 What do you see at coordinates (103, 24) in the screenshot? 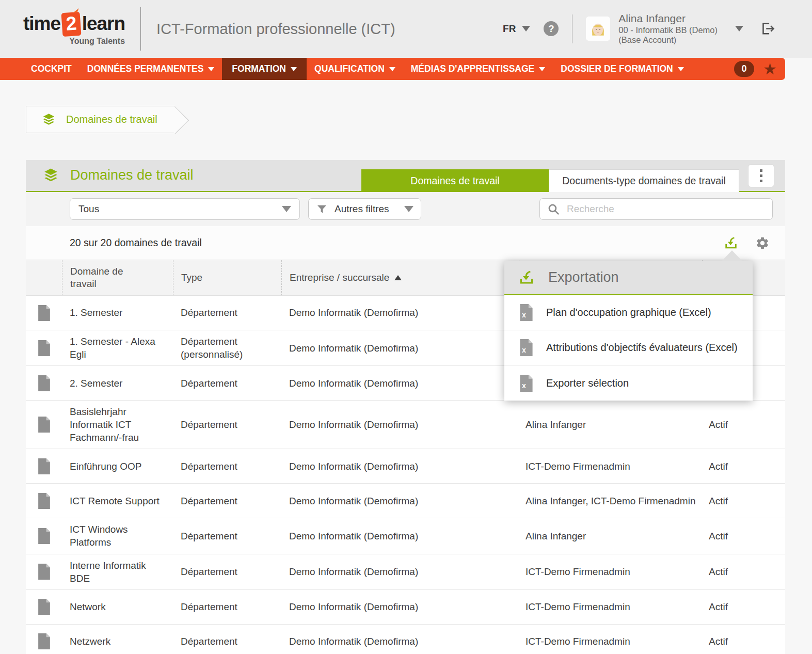
I see `logo-text-learn: learn` at bounding box center [103, 24].